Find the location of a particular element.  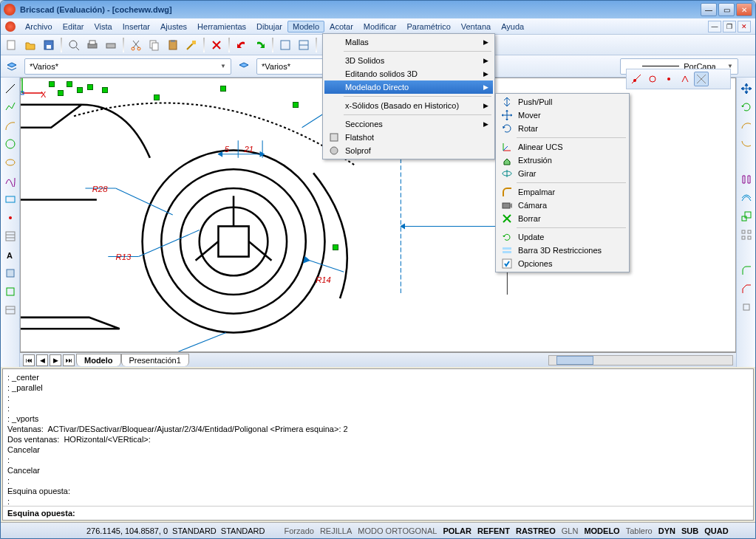

menuitem-mover: Mover is located at coordinates (562, 115).